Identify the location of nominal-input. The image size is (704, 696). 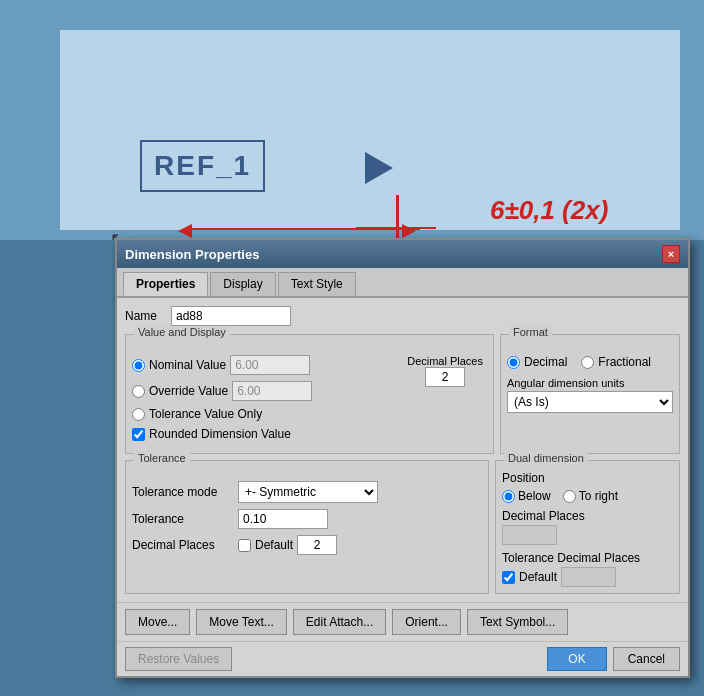
(270, 365).